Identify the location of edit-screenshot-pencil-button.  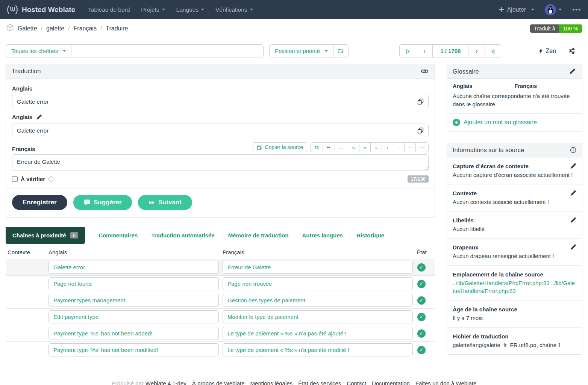
(573, 166).